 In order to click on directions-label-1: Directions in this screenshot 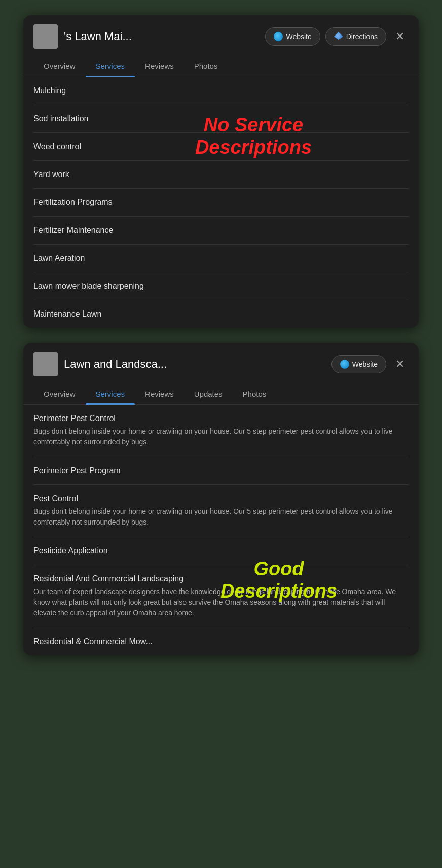, I will do `click(362, 37)`.